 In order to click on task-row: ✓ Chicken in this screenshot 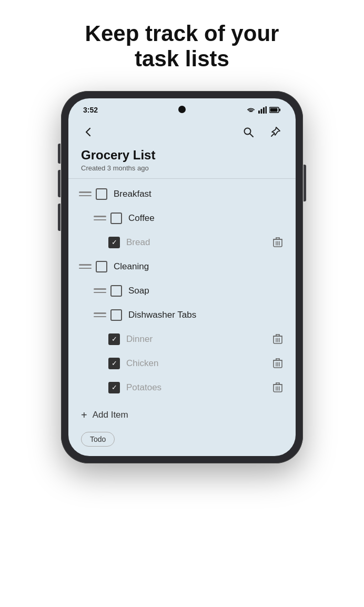, I will do `click(182, 363)`.